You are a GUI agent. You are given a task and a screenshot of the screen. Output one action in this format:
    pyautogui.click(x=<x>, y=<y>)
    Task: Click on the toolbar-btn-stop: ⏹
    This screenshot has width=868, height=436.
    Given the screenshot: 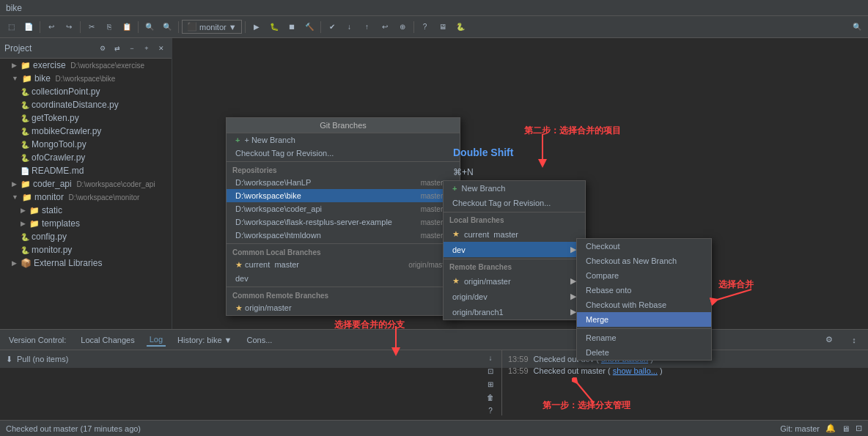 What is the action you would take?
    pyautogui.click(x=292, y=27)
    